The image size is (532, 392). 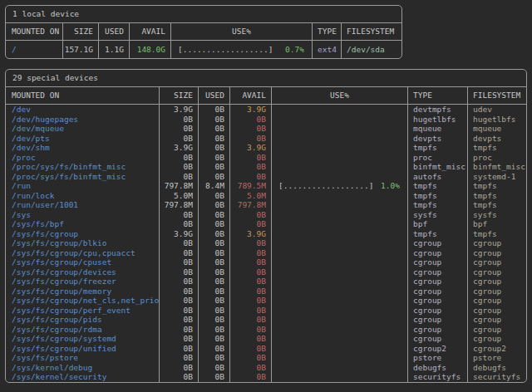 I want to click on mounted-on-cell: /proc, so click(x=83, y=158).